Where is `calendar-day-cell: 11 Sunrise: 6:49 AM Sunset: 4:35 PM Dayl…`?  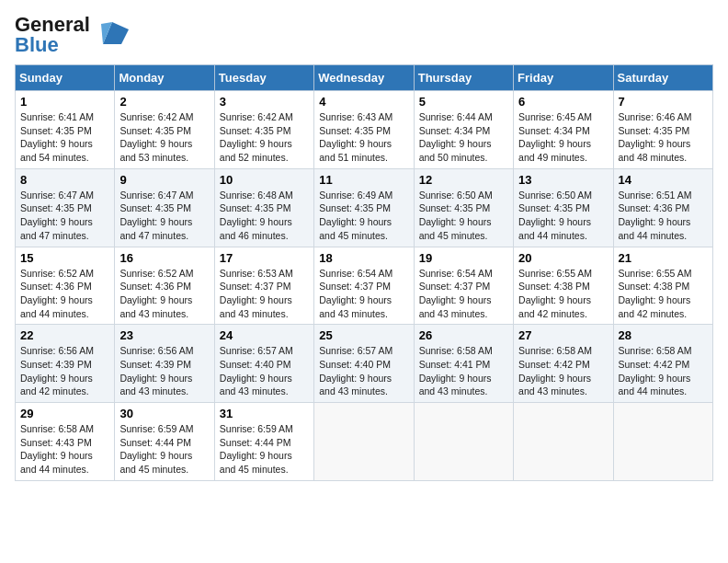
calendar-day-cell: 11 Sunrise: 6:49 AM Sunset: 4:35 PM Dayl… is located at coordinates (364, 208).